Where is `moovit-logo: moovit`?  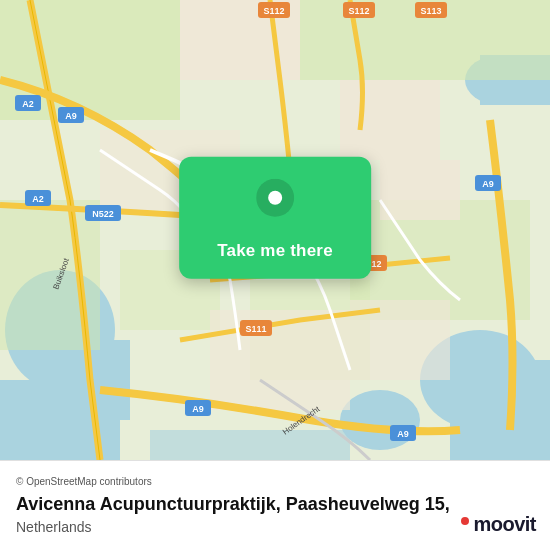
moovit-logo: moovit is located at coordinates (498, 524).